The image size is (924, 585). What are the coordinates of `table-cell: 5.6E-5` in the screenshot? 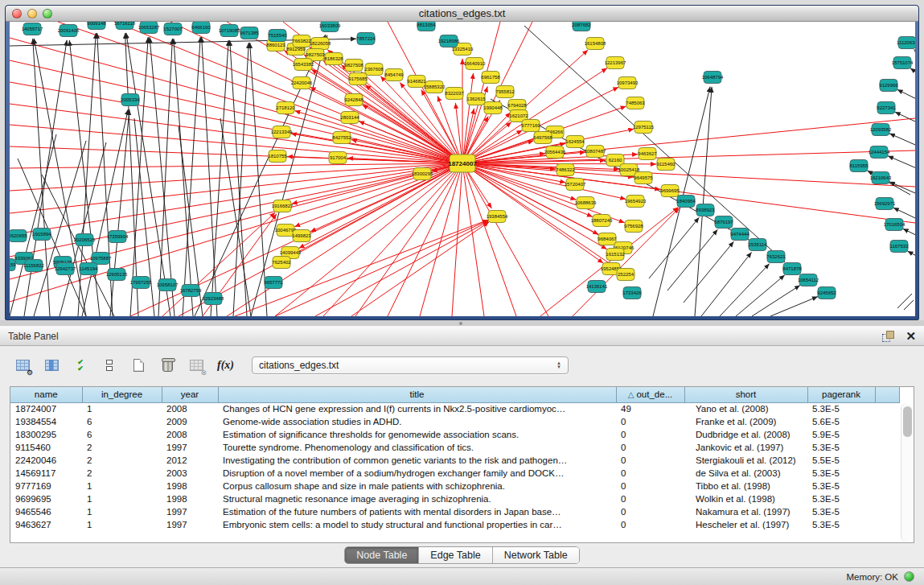 It's located at (841, 422).